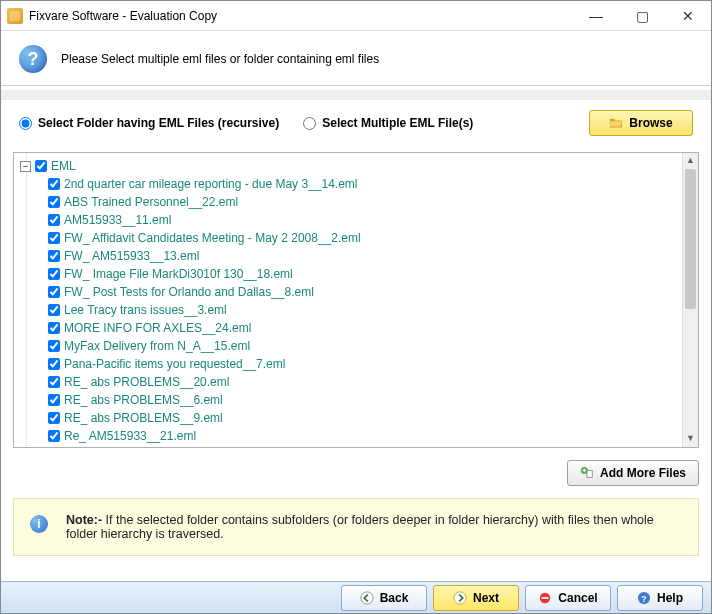  Describe the element at coordinates (660, 598) in the screenshot. I see `help-button: ? Help` at that location.